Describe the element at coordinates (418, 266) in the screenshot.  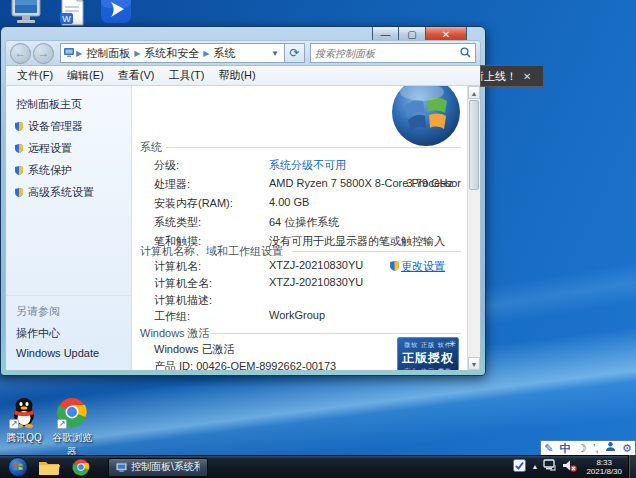
I see `change-settings-link: 更改设置` at that location.